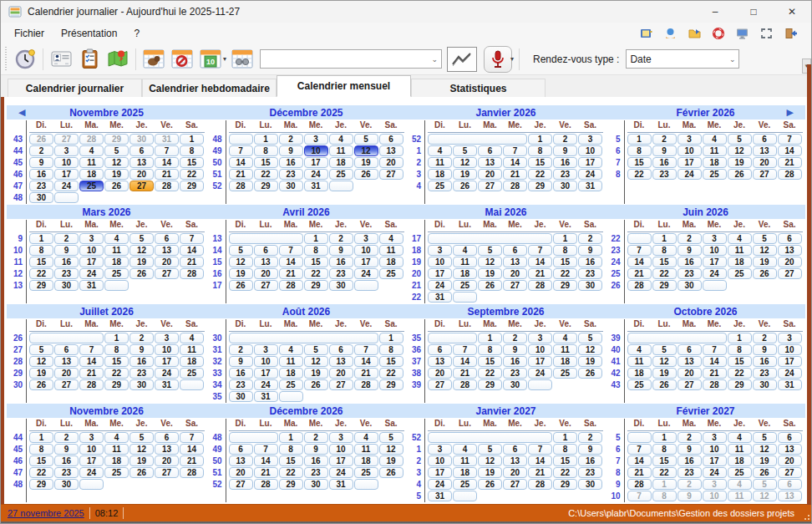  What do you see at coordinates (92, 162) in the screenshot?
I see `day-cell: 11` at bounding box center [92, 162].